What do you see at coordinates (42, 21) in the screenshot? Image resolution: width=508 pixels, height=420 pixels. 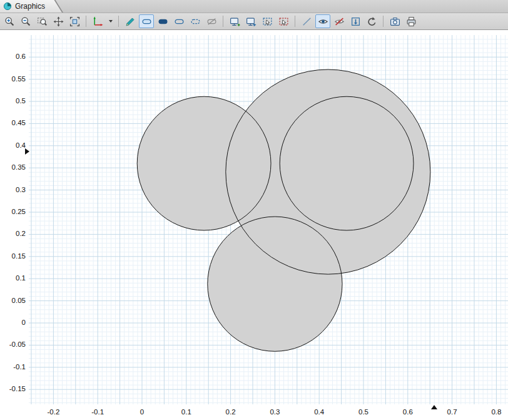 I see `zoom-box-button` at bounding box center [42, 21].